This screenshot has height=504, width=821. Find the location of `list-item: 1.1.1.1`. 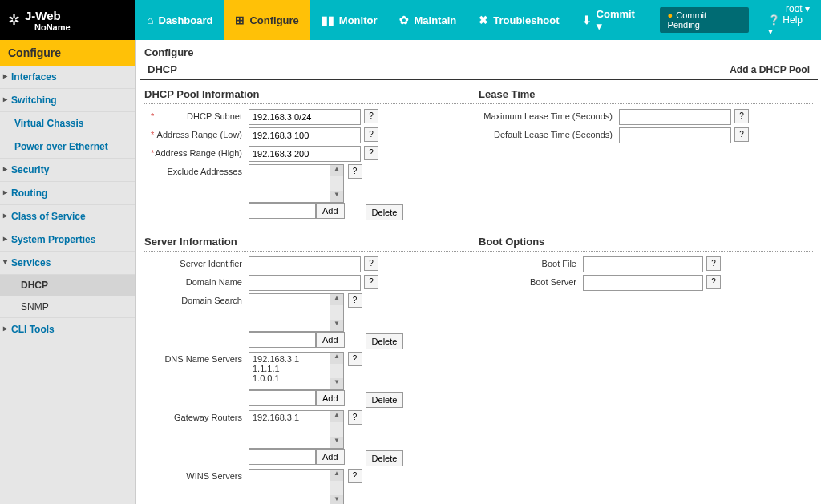

list-item: 1.1.1.1 is located at coordinates (297, 369).